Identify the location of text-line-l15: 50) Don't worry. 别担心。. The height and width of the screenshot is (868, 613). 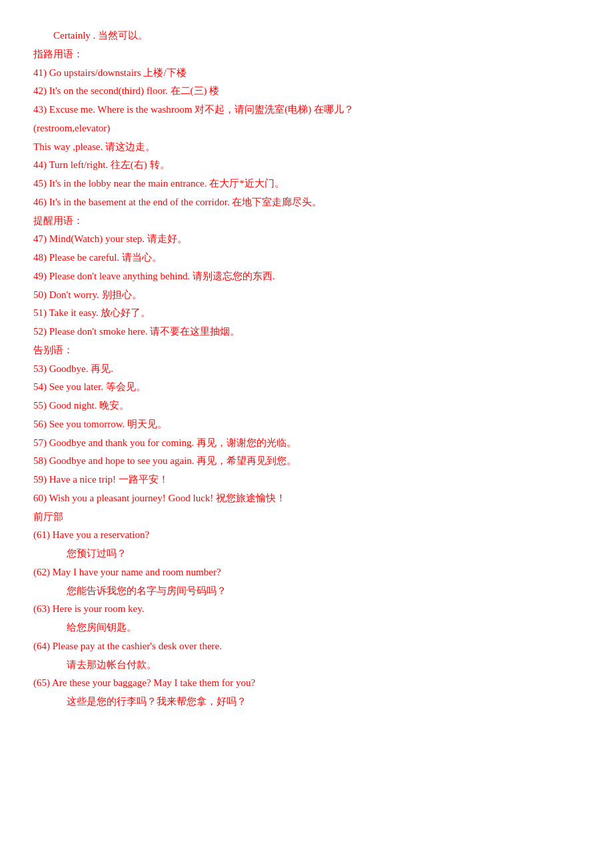
(306, 295).